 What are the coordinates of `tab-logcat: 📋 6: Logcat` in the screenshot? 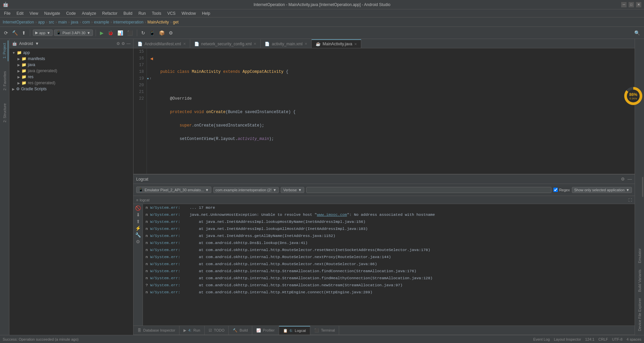 It's located at (294, 330).